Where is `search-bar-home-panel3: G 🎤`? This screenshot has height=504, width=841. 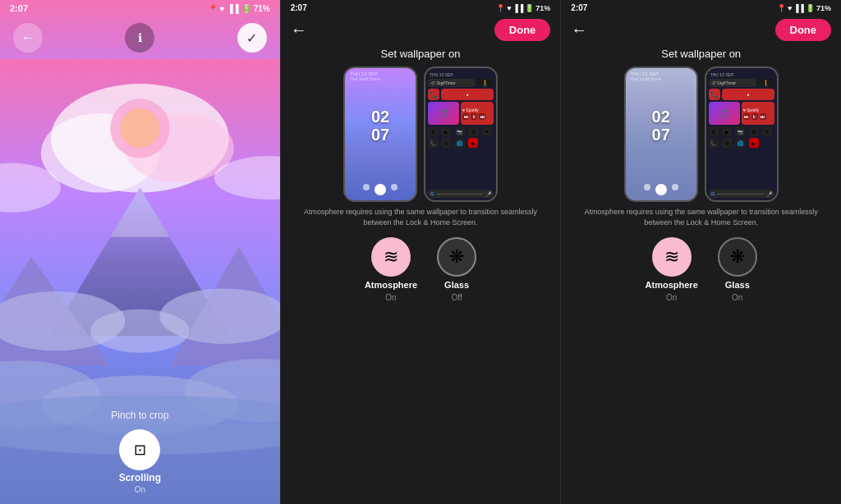 search-bar-home-panel3: G 🎤 is located at coordinates (742, 194).